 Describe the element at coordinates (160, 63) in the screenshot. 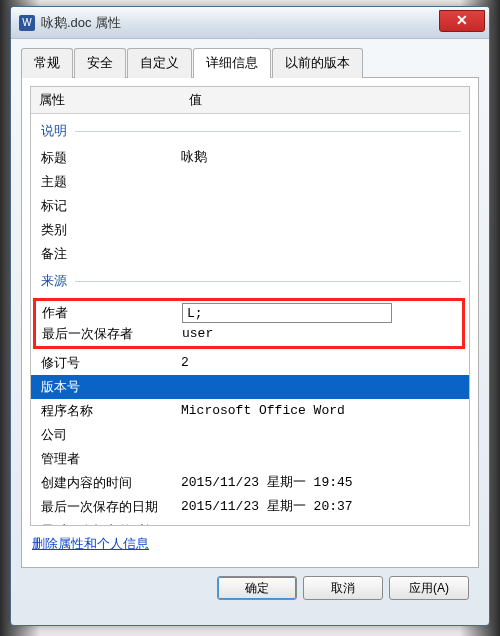

I see `tab-custom: 自定义` at that location.